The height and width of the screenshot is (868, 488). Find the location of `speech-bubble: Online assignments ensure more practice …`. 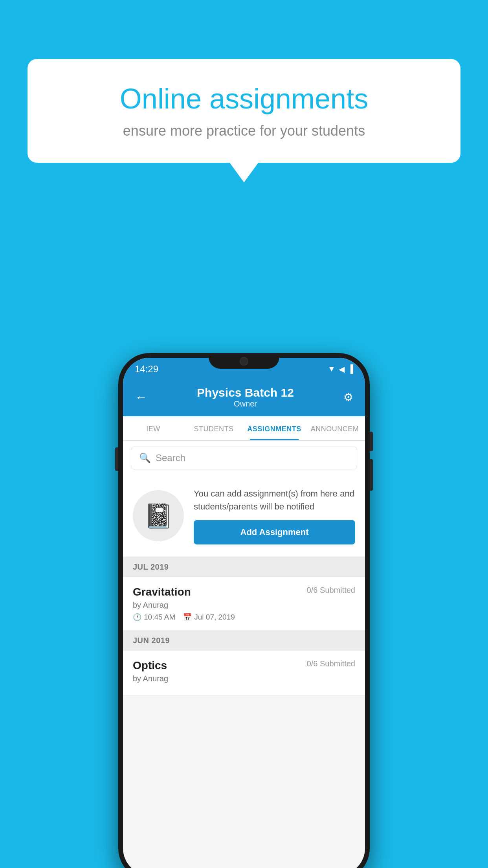

speech-bubble: Online assignments ensure more practice … is located at coordinates (244, 111).